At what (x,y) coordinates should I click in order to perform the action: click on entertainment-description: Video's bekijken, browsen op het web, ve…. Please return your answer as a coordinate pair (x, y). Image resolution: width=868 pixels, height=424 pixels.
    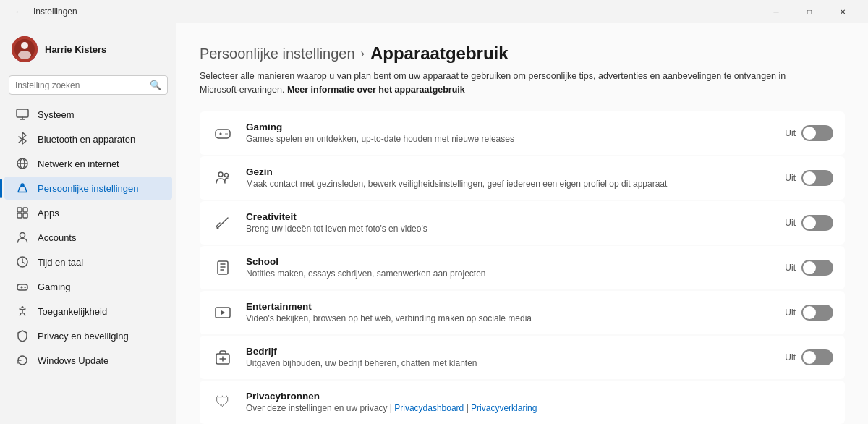
    Looking at the image, I should click on (509, 318).